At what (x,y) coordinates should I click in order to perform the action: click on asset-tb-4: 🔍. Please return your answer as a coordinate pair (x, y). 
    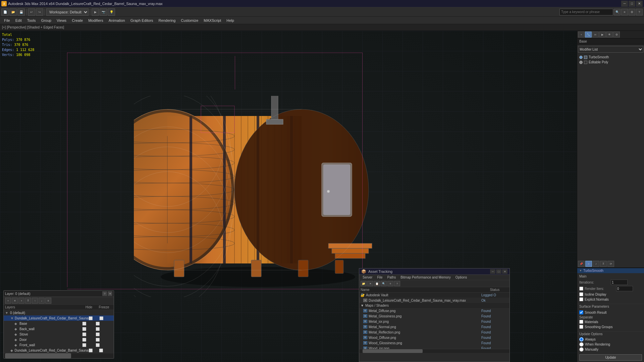
    Looking at the image, I should click on (384, 284).